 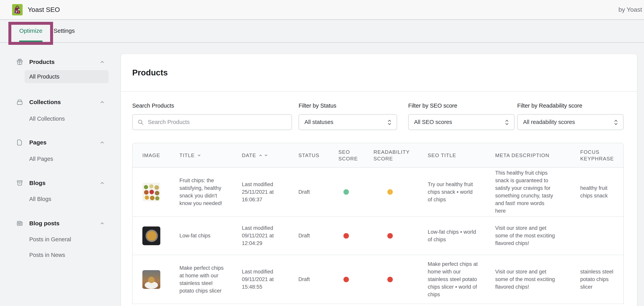 I want to click on col-header-status: STATUS, so click(x=309, y=155).